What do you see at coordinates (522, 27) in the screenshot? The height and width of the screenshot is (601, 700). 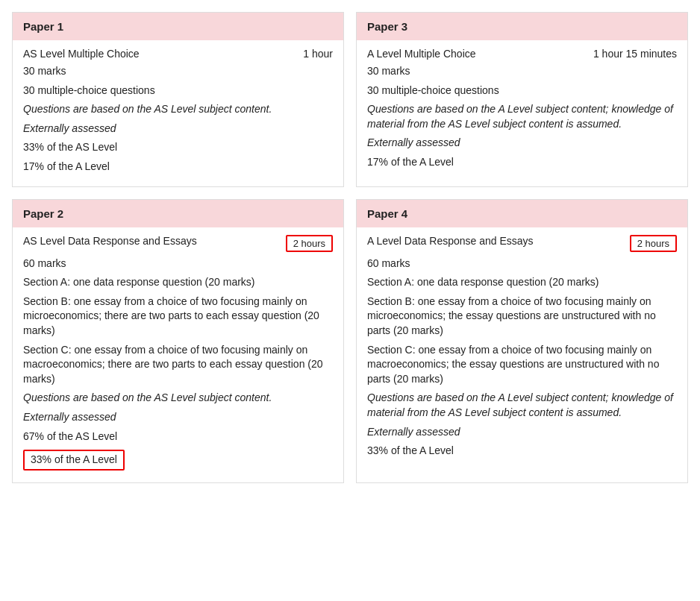 I see `paper-header-paper3: Paper 3` at bounding box center [522, 27].